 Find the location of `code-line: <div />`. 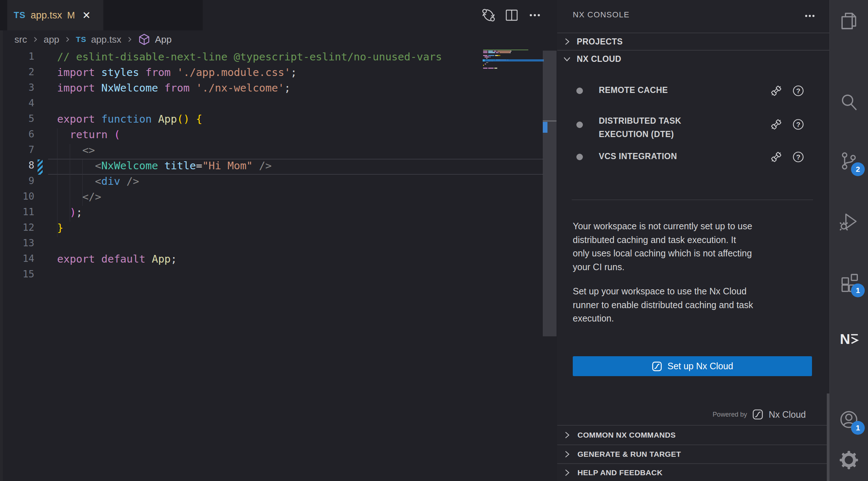

code-line: <div /> is located at coordinates (98, 183).